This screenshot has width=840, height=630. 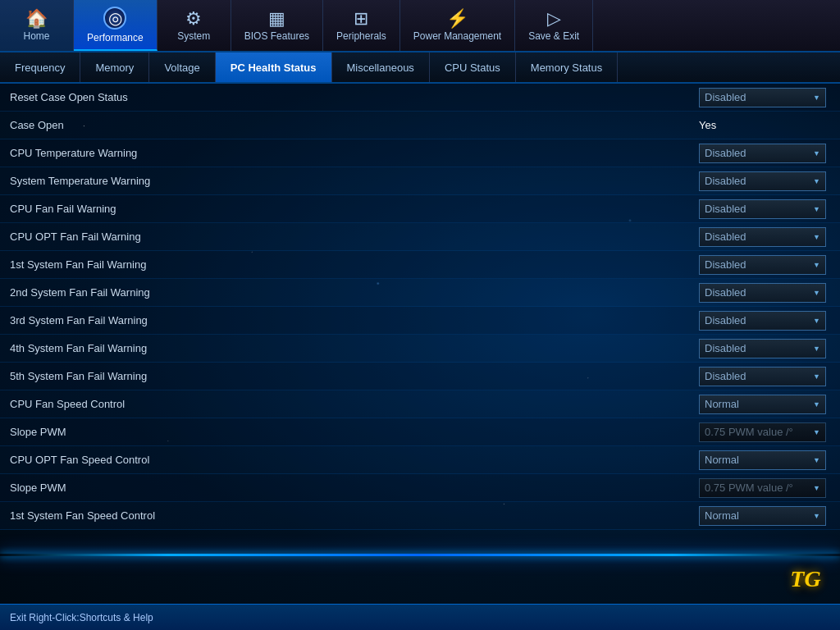 What do you see at coordinates (420, 98) in the screenshot?
I see `settings-row-reset-case: Reset Case Open StatusDisabled` at bounding box center [420, 98].